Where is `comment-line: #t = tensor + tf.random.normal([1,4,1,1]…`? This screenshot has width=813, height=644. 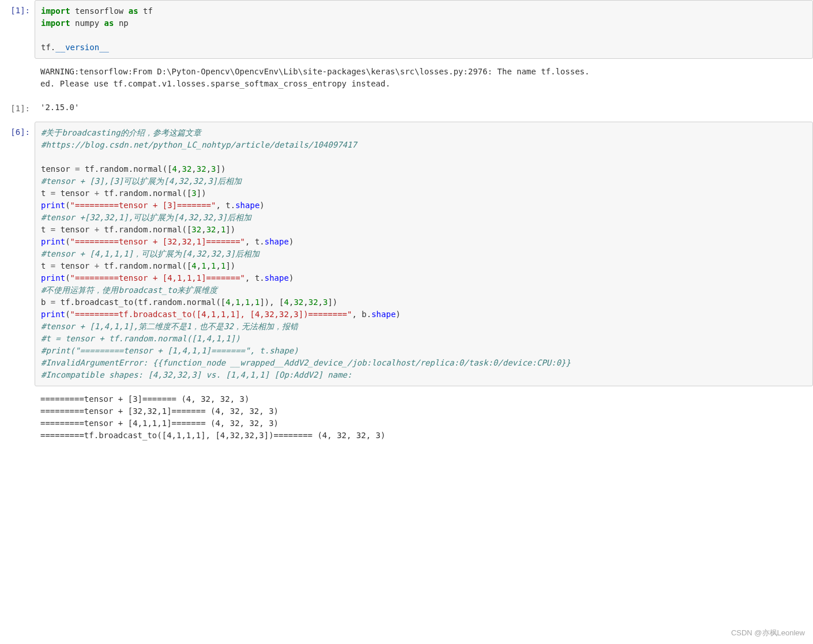
comment-line: #t = tensor + tf.random.normal([1,4,1,1]… is located at coordinates (141, 338).